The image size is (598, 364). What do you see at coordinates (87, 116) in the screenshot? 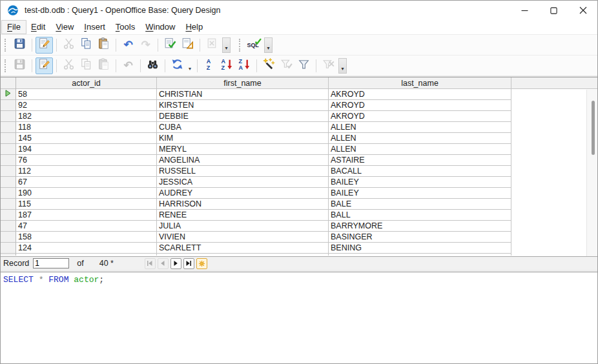
I see `cell-actor_id: 182` at bounding box center [87, 116].